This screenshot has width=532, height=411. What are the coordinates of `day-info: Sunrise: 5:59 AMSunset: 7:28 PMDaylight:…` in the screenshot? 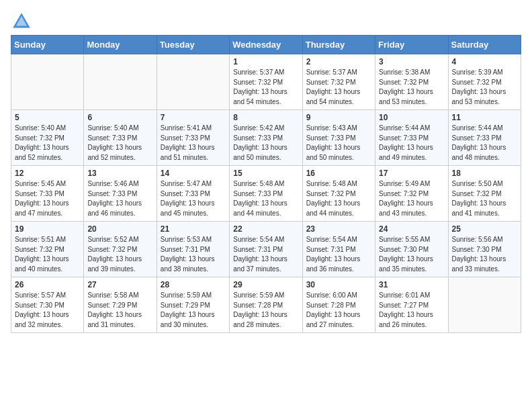 It's located at (266, 310).